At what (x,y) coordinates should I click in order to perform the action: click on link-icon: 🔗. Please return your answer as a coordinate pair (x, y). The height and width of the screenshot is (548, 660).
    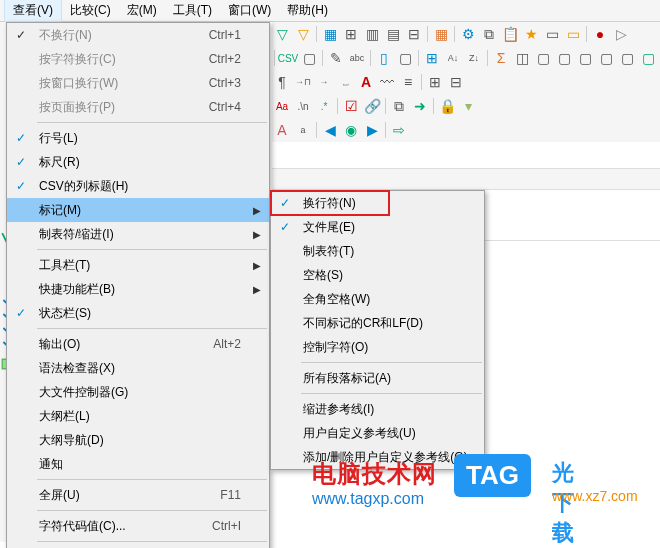
    Looking at the image, I should click on (372, 106).